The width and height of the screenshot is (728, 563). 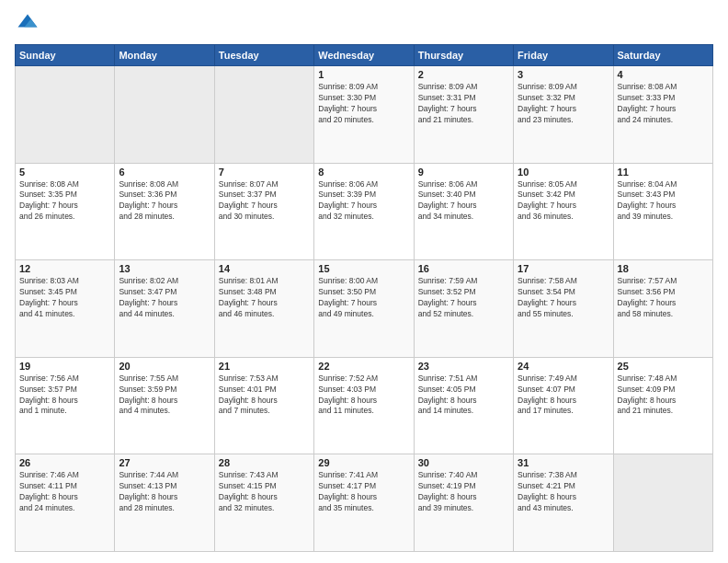 I want to click on weekday-header-thursday: Thursday, so click(x=463, y=55).